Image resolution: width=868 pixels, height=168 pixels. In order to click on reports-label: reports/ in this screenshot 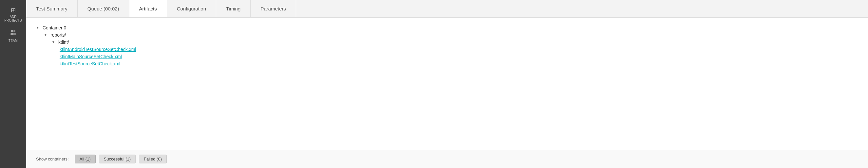, I will do `click(58, 35)`.